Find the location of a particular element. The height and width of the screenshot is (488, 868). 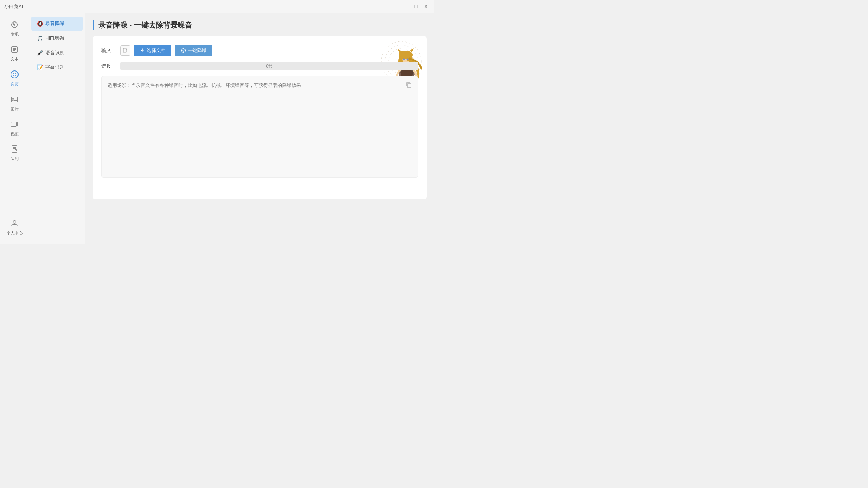

sidebar-item-speech-recognition: 🎤 语音识别 is located at coordinates (57, 53).